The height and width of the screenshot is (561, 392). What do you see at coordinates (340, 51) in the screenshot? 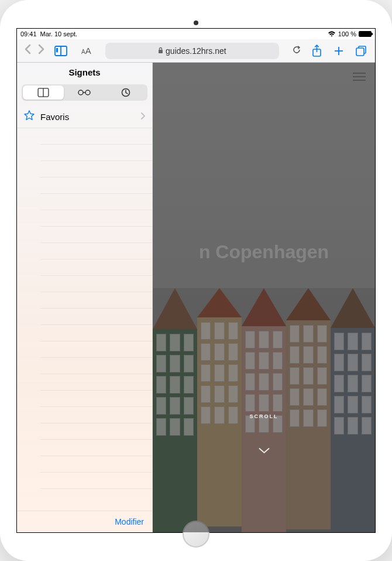
I see `toolbar-right` at bounding box center [340, 51].